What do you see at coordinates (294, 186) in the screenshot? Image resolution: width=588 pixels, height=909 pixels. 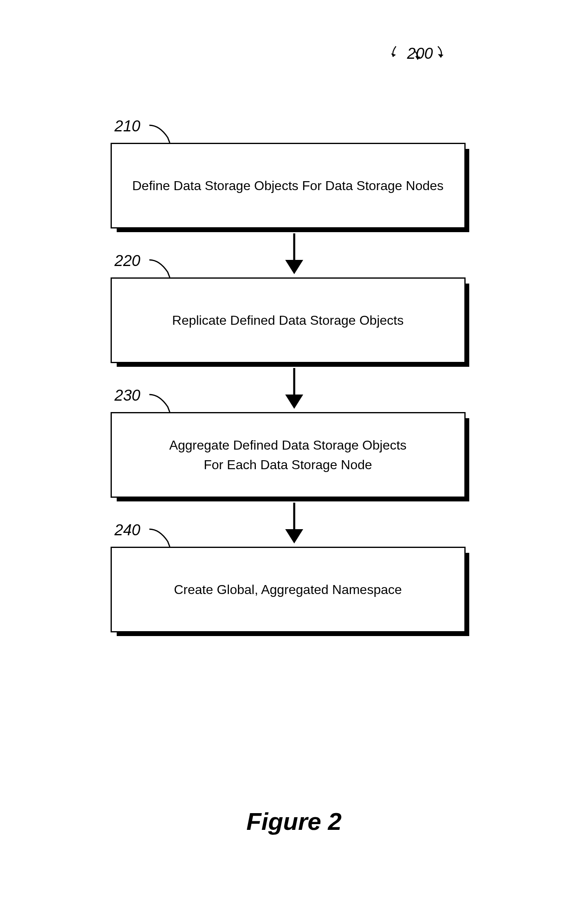 I see `step-210-wrapper: 210 Define Data Storage Objects For Data…` at bounding box center [294, 186].